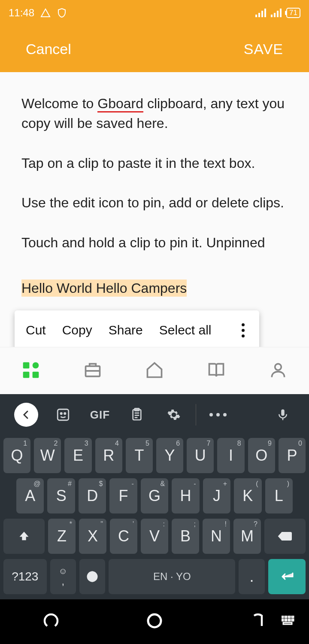  Describe the element at coordinates (61, 496) in the screenshot. I see `key-s: S#` at that location.